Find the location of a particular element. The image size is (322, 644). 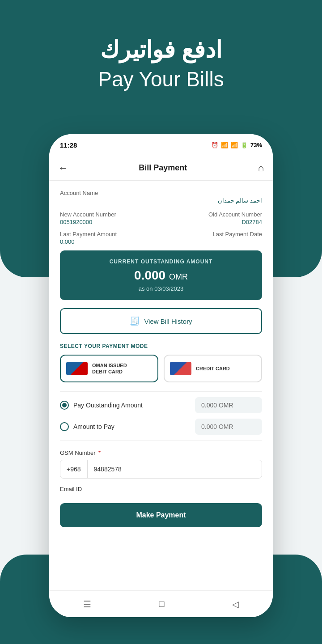

pay-outstanding-radio is located at coordinates (64, 405).